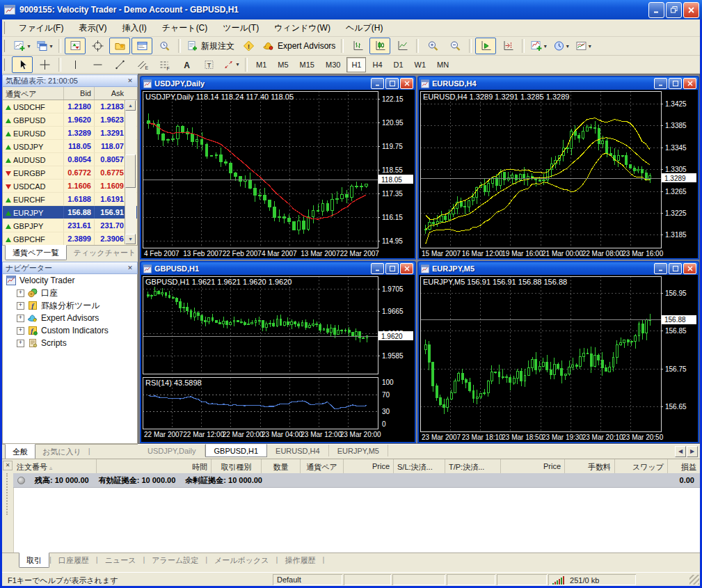  I want to click on restore-button, so click(673, 10).